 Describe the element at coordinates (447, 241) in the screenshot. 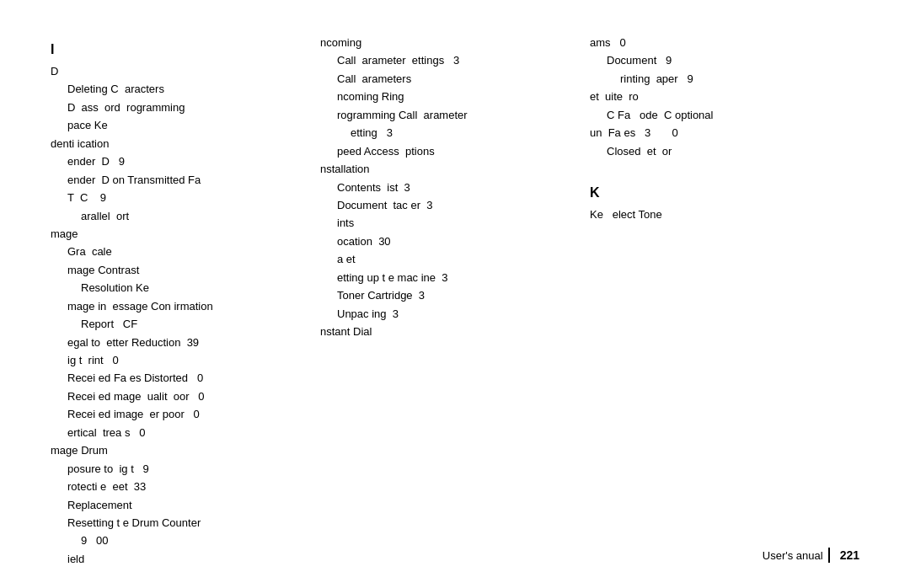

I see `list-item: ocation 30` at that location.